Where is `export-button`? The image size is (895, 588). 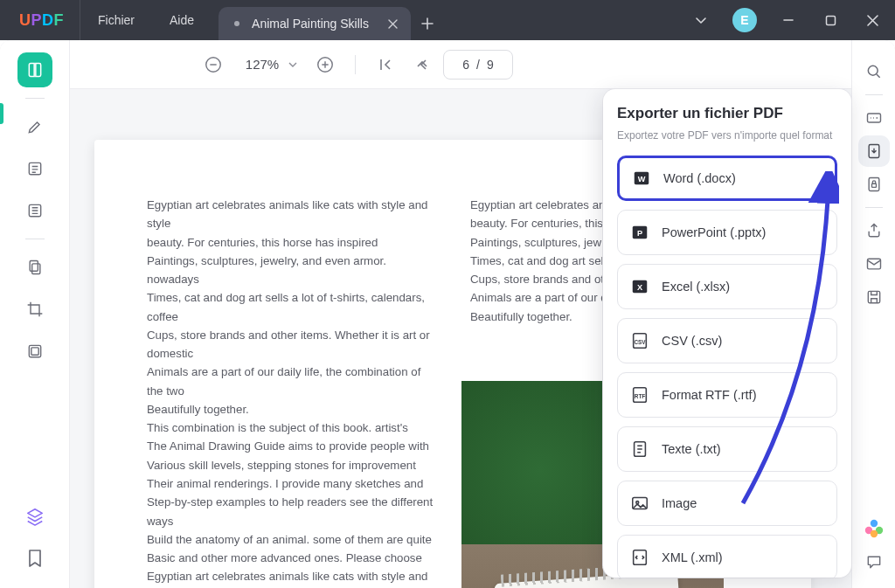 export-button is located at coordinates (874, 151).